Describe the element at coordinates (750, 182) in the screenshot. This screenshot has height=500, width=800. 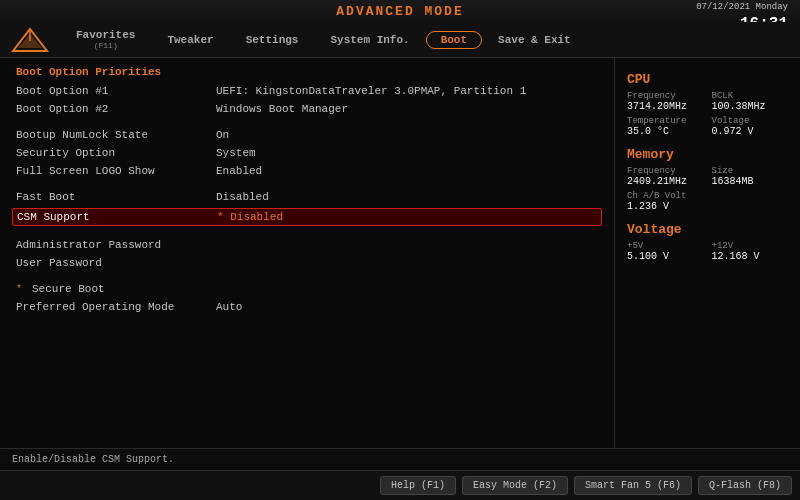
I see `hw-value: 16384MB` at that location.